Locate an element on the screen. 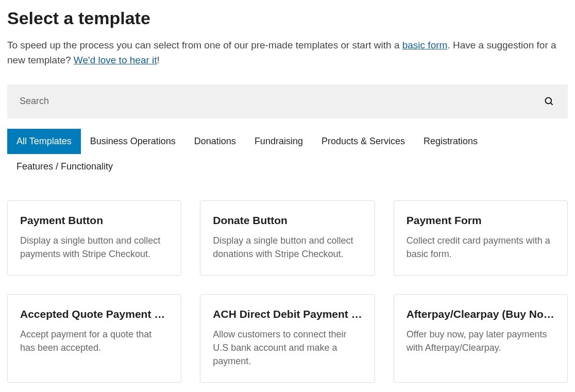 Image resolution: width=575 pixels, height=392 pixels. card-payment-form: Payment Form Collect credit card payment… is located at coordinates (481, 238).